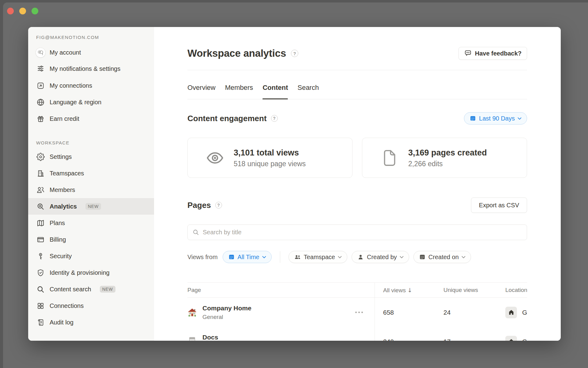  What do you see at coordinates (40, 157) in the screenshot?
I see `gear-icon` at bounding box center [40, 157].